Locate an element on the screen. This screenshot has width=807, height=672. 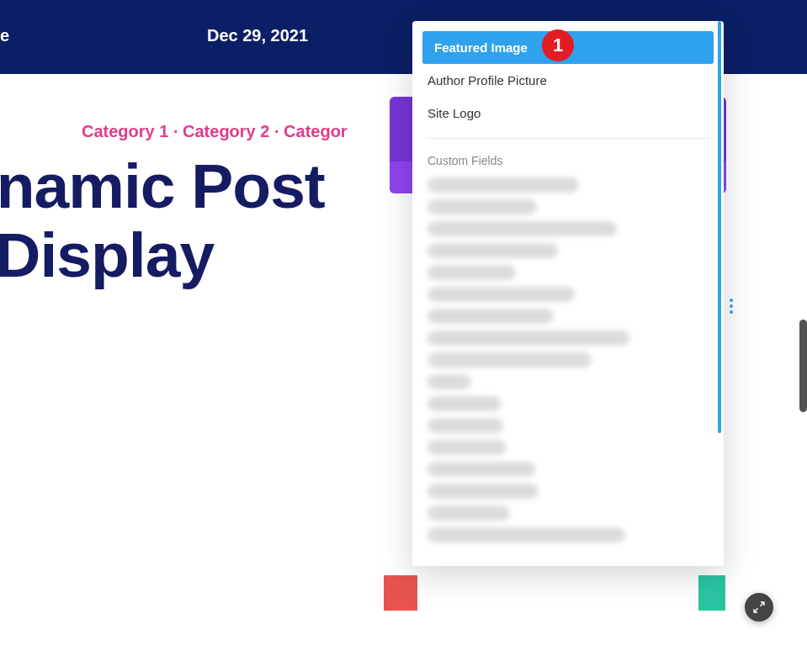
module-more-icon is located at coordinates (731, 306).